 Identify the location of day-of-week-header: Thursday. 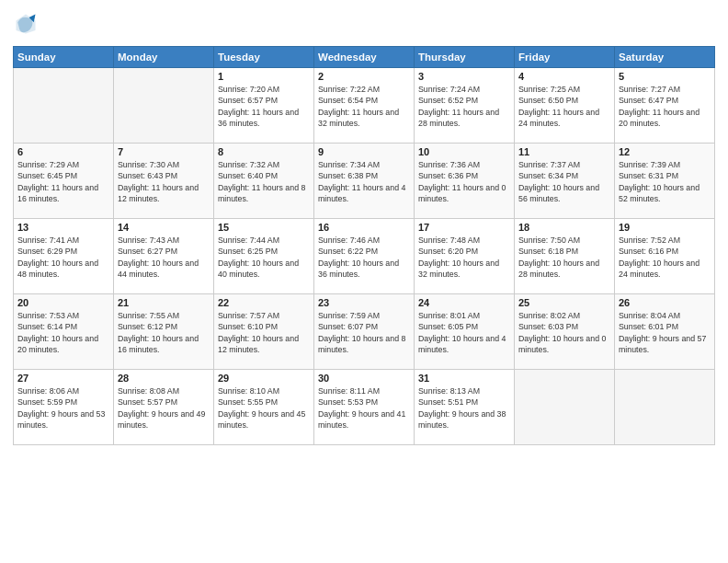
(465, 57).